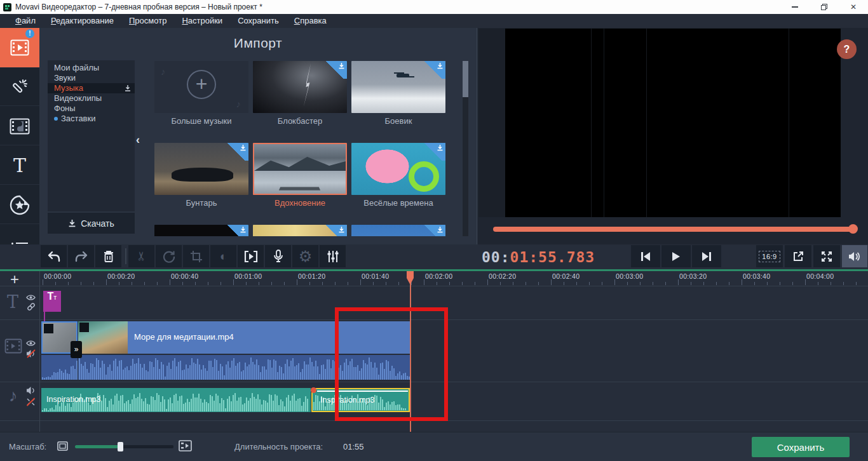 The image size is (868, 461). Describe the element at coordinates (31, 308) in the screenshot. I see `title-track-link-button` at that location.